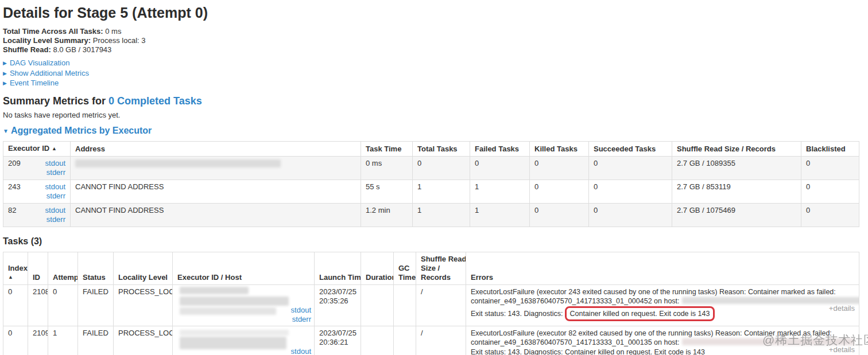 The height and width of the screenshot is (355, 868). Describe the element at coordinates (14, 163) in the screenshot. I see `executor-id: 209` at that location.